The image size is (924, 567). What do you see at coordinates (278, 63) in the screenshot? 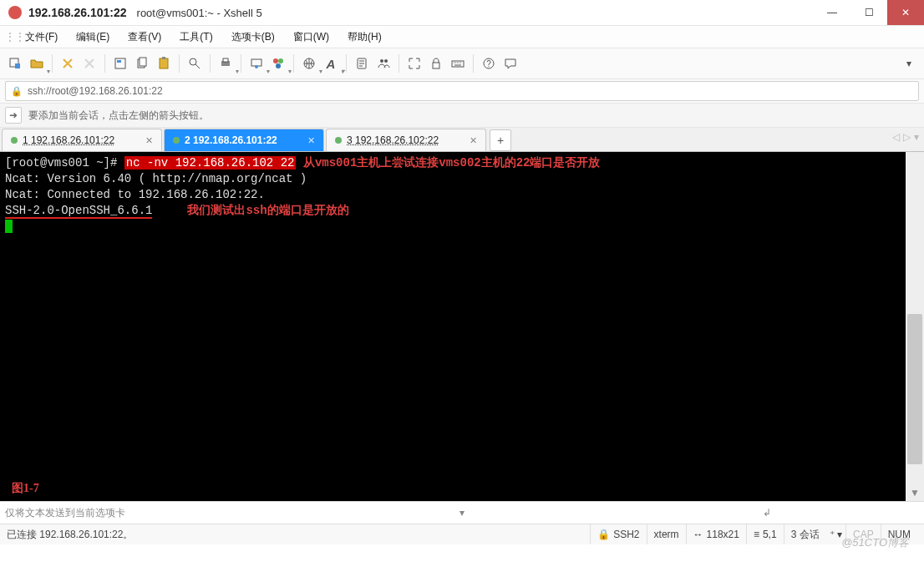
I see `color-icon` at bounding box center [278, 63].